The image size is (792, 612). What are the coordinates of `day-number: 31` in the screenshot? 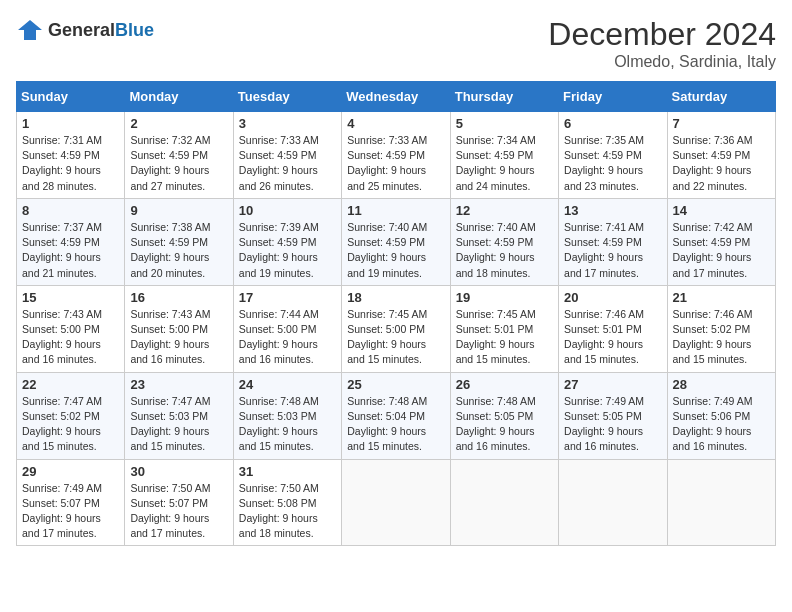 It's located at (288, 472).